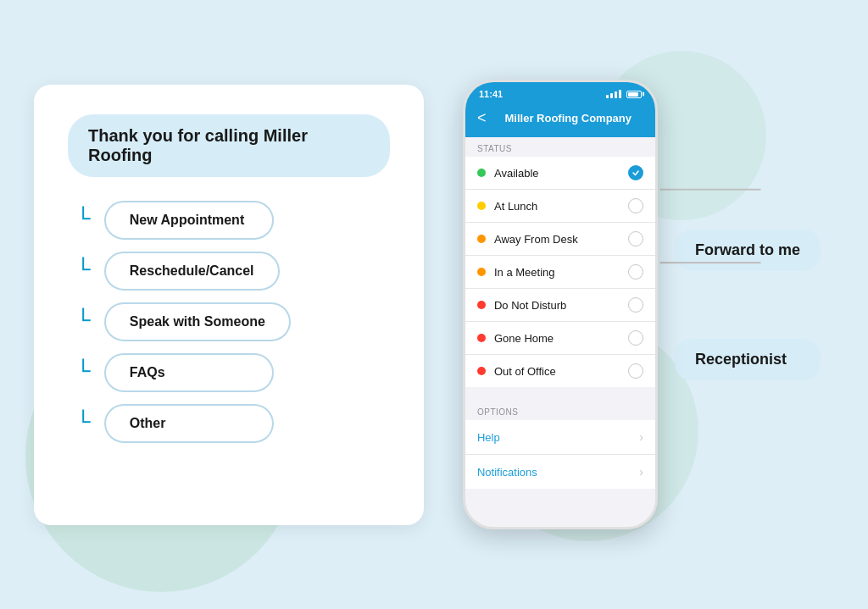 The height and width of the screenshot is (609, 868). I want to click on options-item-notifications: Notifications ›, so click(560, 472).